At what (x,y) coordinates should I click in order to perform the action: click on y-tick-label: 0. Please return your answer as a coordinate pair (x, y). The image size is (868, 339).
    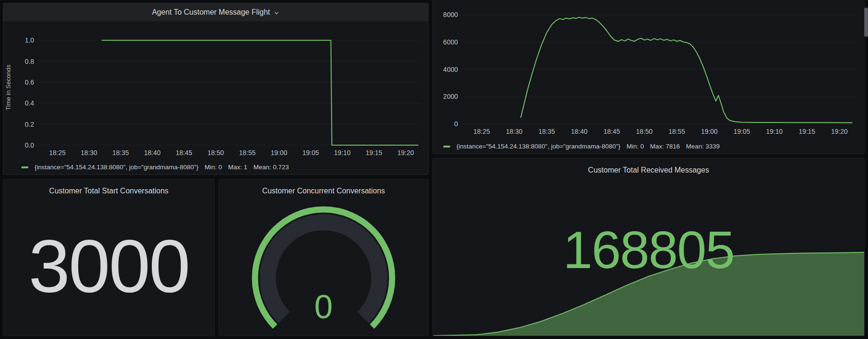
    Looking at the image, I should click on (456, 124).